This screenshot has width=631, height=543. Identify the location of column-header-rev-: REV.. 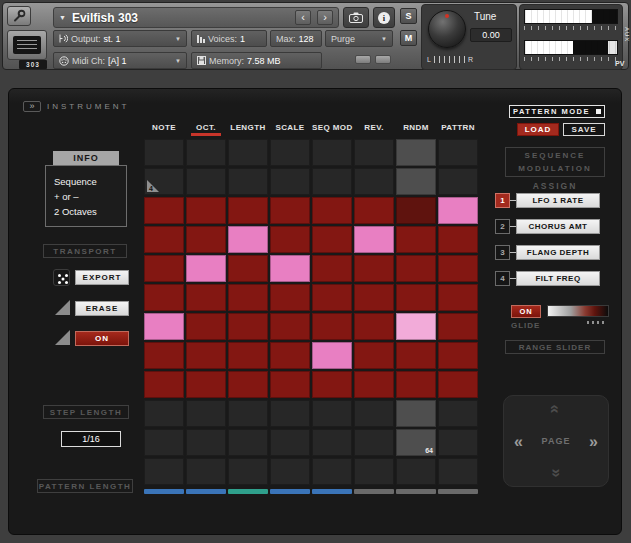
(374, 128).